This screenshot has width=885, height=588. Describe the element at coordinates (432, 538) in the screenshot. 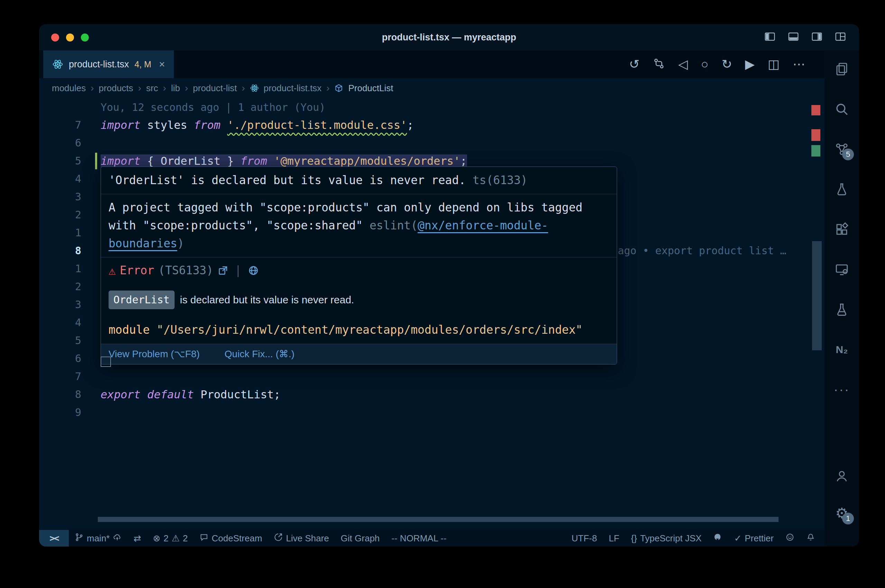

I see `status-bar: >< main* ⇄ ⊗` at that location.